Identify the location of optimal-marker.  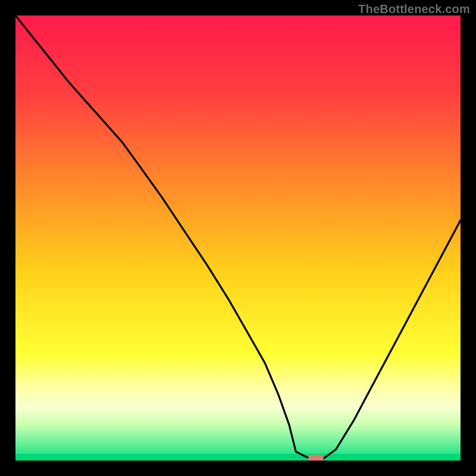
(316, 458).